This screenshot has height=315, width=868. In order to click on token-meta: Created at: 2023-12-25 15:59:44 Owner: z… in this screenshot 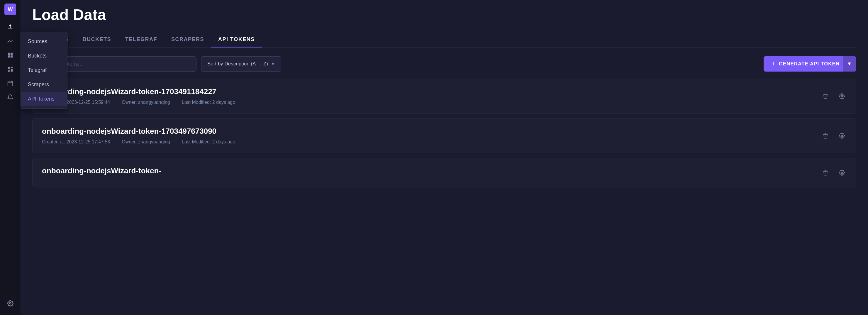, I will do `click(444, 102)`.